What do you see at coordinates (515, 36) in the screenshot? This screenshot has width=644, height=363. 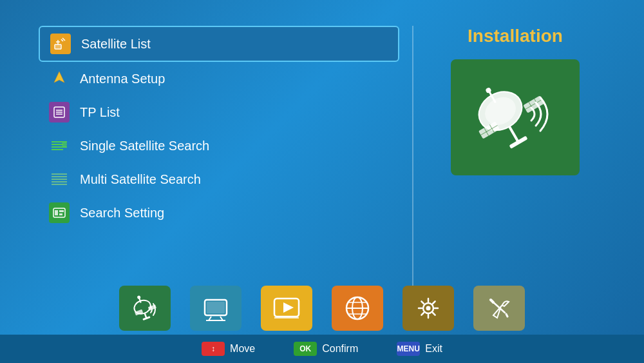 I see `installation-title: Installation` at bounding box center [515, 36].